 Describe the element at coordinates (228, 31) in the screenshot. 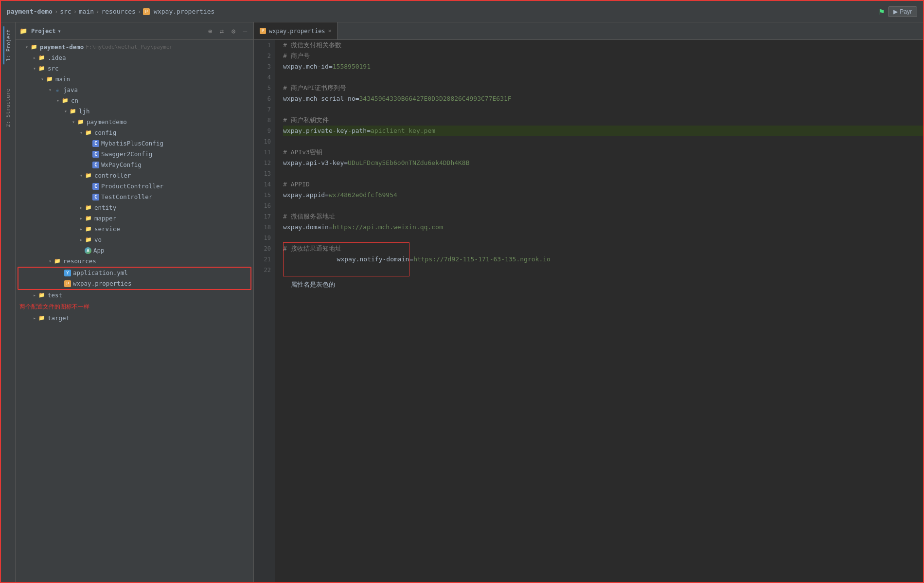

I see `panel-actions: ⊕ ⇄ ⚙ —` at that location.